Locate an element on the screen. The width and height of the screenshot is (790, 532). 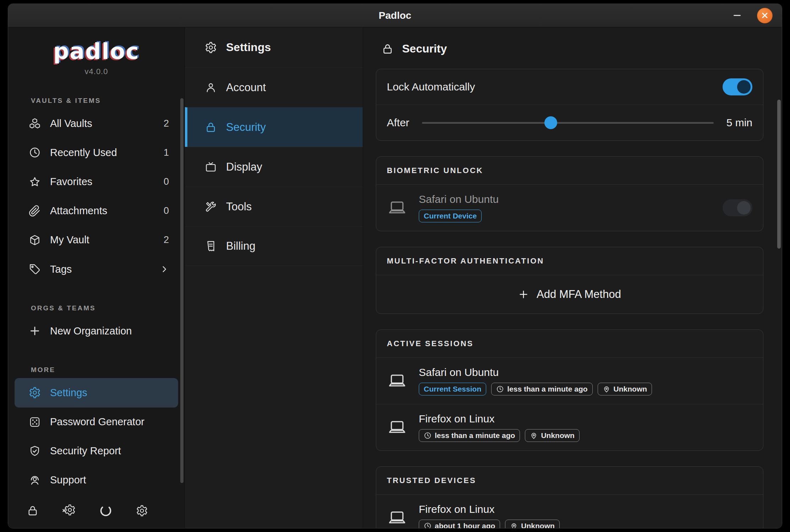
settings-menu-title: Settings is located at coordinates (248, 48).